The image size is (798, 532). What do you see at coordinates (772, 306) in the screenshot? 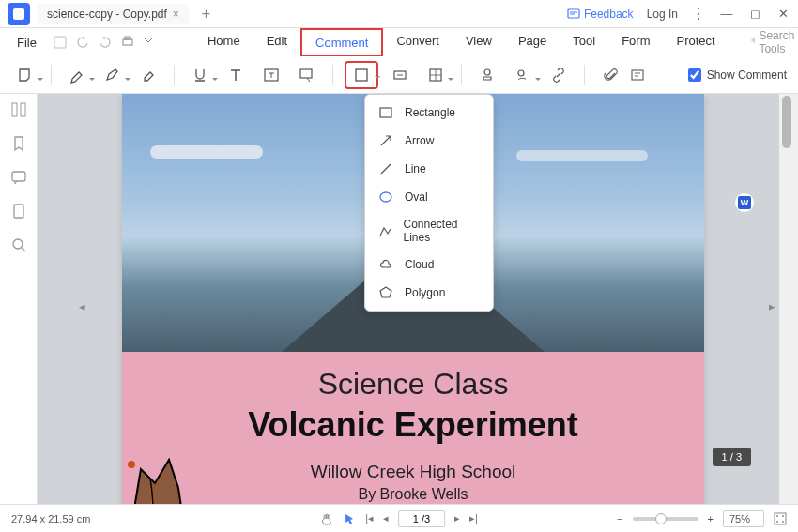
I see `next-page-arrow: ▸` at bounding box center [772, 306].